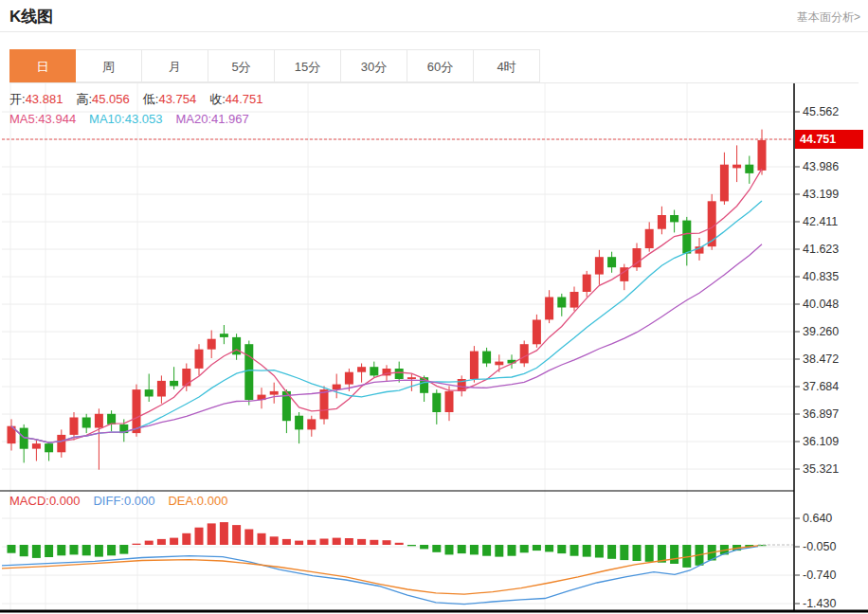  I want to click on svg-text: 41.623, so click(821, 249).